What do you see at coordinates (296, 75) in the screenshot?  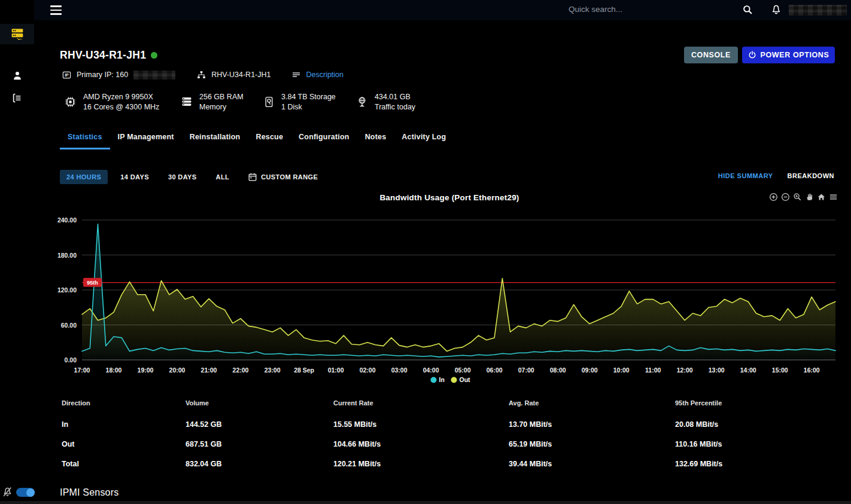 I see `description-lines-icon` at bounding box center [296, 75].